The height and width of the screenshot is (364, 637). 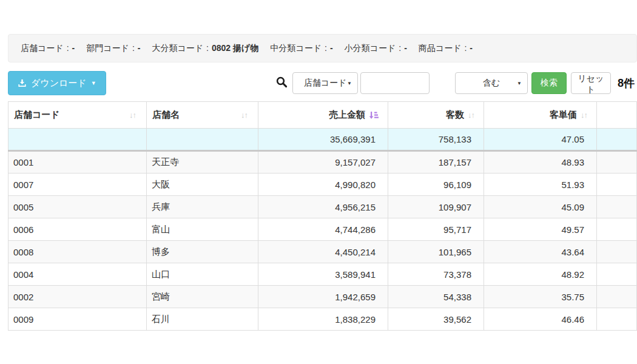 I want to click on search-input, so click(x=395, y=83).